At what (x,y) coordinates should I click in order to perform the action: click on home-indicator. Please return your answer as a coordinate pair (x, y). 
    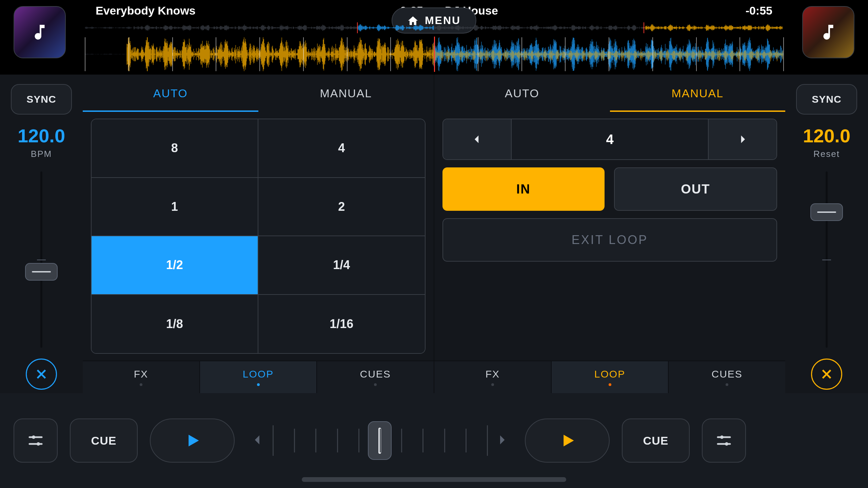
    Looking at the image, I should click on (434, 480).